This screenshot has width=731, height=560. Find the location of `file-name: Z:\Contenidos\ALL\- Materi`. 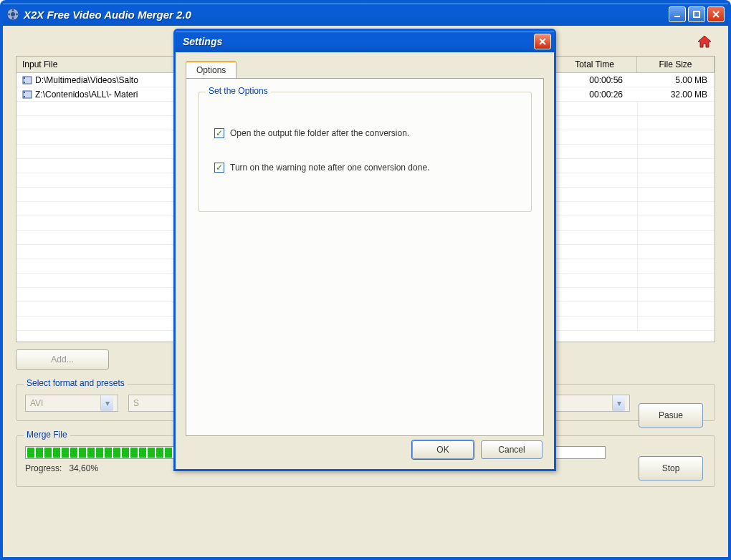

file-name: Z:\Contenidos\ALL\- Materi is located at coordinates (86, 95).